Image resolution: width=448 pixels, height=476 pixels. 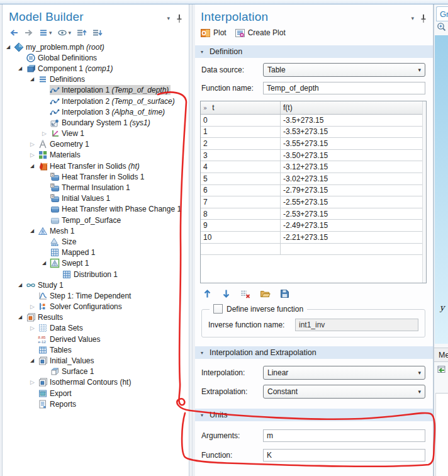 What do you see at coordinates (169, 19) in the screenshot?
I see `panel-menu-caret-icon: ▾` at bounding box center [169, 19].